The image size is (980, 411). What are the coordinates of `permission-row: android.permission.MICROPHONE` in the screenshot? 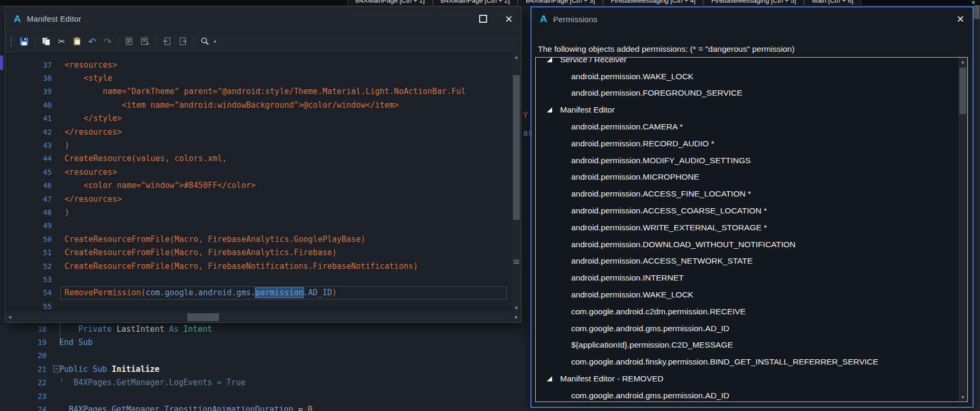 It's located at (747, 178).